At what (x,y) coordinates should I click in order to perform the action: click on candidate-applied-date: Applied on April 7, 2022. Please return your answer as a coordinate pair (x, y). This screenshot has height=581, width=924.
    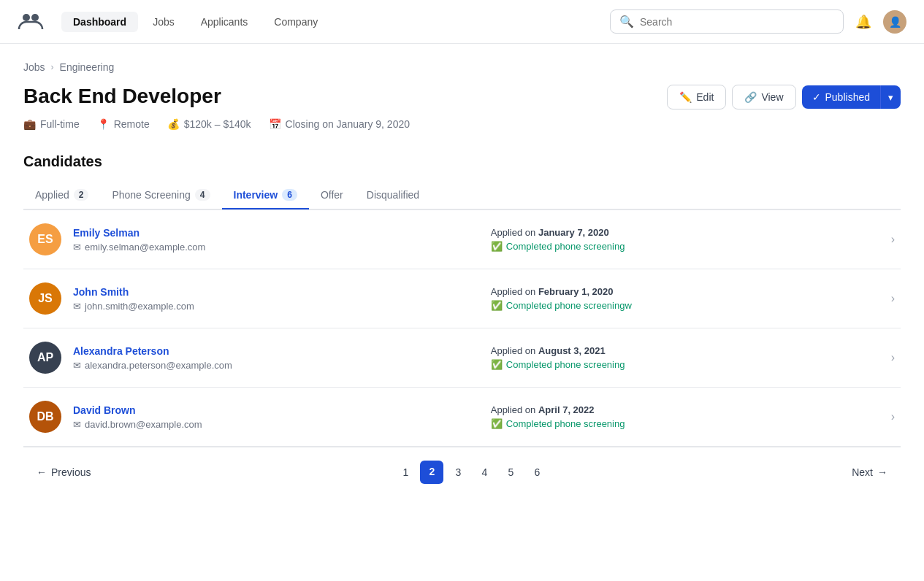
    Looking at the image, I should click on (685, 410).